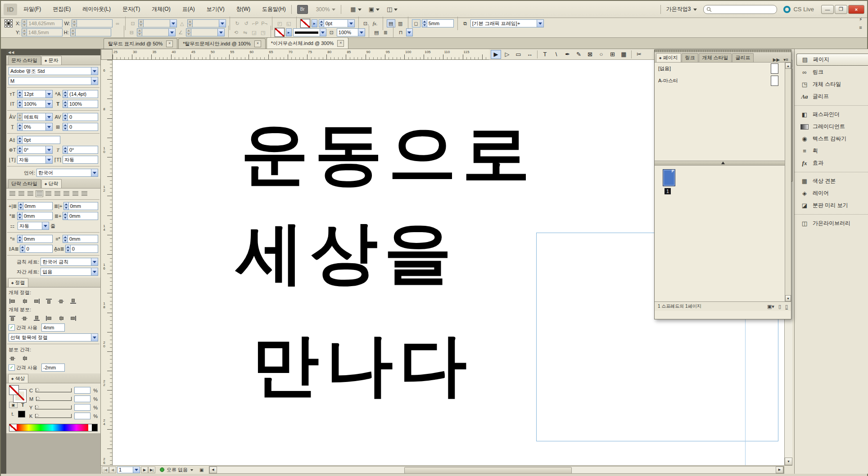 The width and height of the screenshot is (868, 476). I want to click on scale-x-field, so click(158, 23).